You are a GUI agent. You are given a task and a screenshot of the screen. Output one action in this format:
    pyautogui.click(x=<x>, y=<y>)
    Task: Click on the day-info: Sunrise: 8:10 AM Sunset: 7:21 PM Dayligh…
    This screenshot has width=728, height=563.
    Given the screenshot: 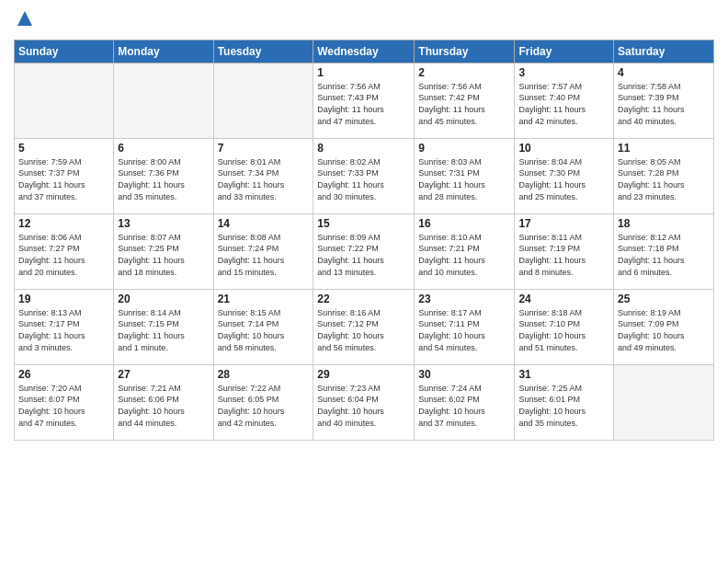 What is the action you would take?
    pyautogui.click(x=464, y=255)
    